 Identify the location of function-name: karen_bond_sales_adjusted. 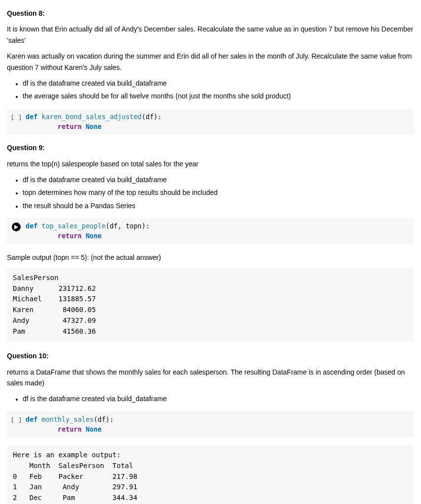
(92, 117).